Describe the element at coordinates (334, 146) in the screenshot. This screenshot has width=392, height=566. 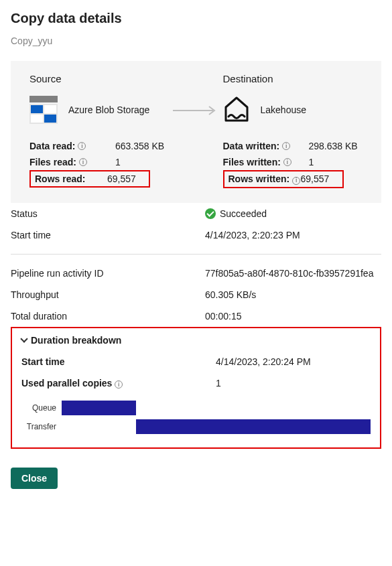
I see `data-written-value: 298.638 KB` at that location.